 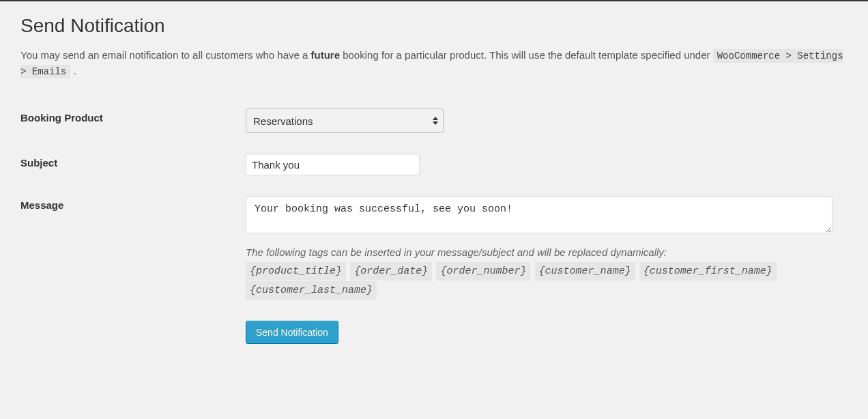 What do you see at coordinates (456, 252) in the screenshot?
I see `hint-text: The following tags can be inserted in yo…` at bounding box center [456, 252].